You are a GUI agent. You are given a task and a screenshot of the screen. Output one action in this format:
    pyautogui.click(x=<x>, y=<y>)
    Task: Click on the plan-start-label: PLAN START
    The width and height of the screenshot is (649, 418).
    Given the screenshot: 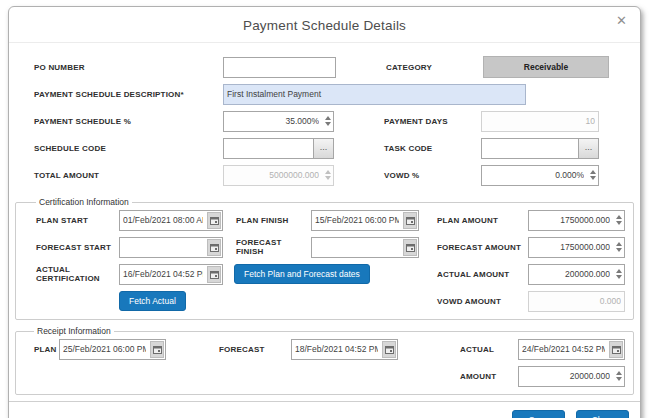 What is the action you would take?
    pyautogui.click(x=78, y=220)
    